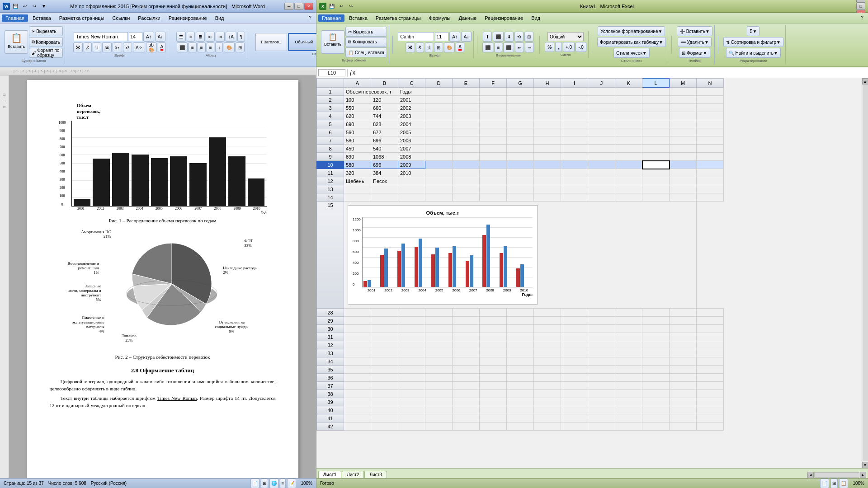 This screenshot has height=488, width=868. What do you see at coordinates (834, 483) in the screenshot?
I see `excel-view-layout: ⊞` at bounding box center [834, 483].